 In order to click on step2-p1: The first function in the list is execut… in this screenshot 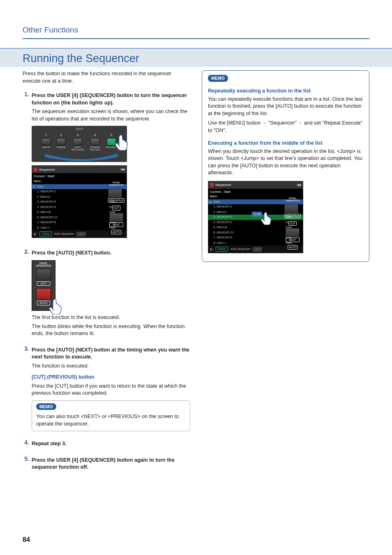, I will do `click(111, 318)`.